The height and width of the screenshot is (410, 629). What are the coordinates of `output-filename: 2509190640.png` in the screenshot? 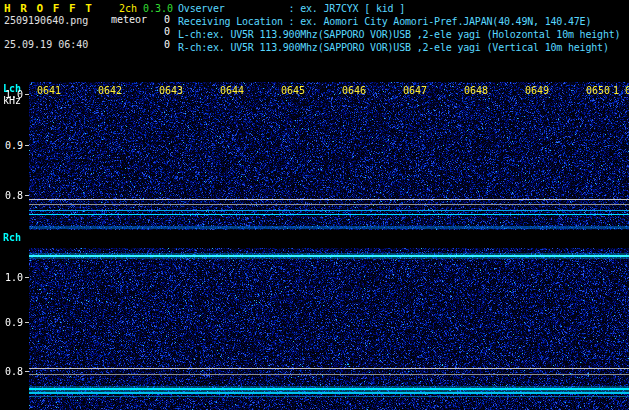 It's located at (46, 20).